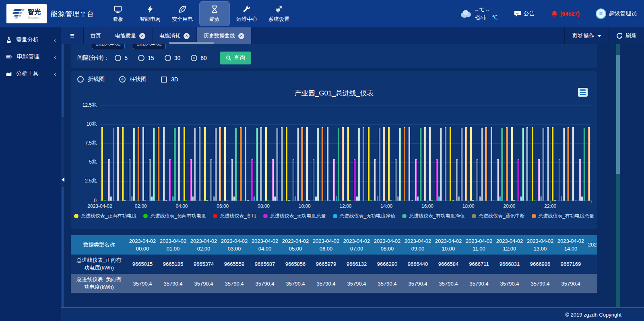 The image size is (644, 321). I want to click on nav-item-智能电网: 智能电网, so click(150, 14).